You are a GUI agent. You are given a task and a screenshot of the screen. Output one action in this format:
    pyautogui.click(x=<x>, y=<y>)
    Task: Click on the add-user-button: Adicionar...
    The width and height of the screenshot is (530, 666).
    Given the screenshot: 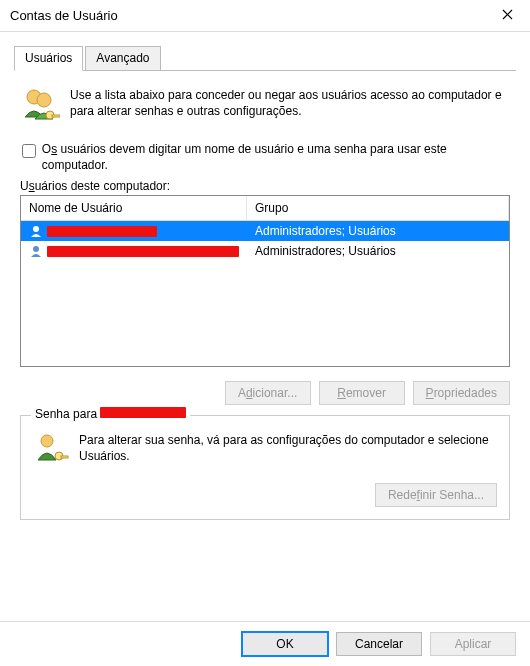 What is the action you would take?
    pyautogui.click(x=268, y=393)
    